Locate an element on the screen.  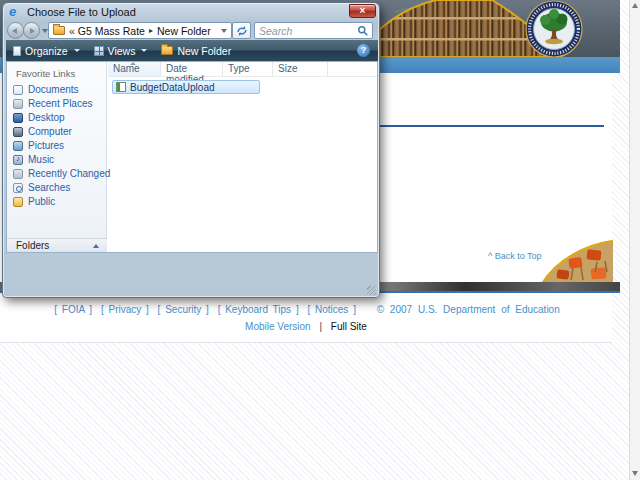
dialog-toolbar: Organize Views New Folder ? is located at coordinates (192, 50).